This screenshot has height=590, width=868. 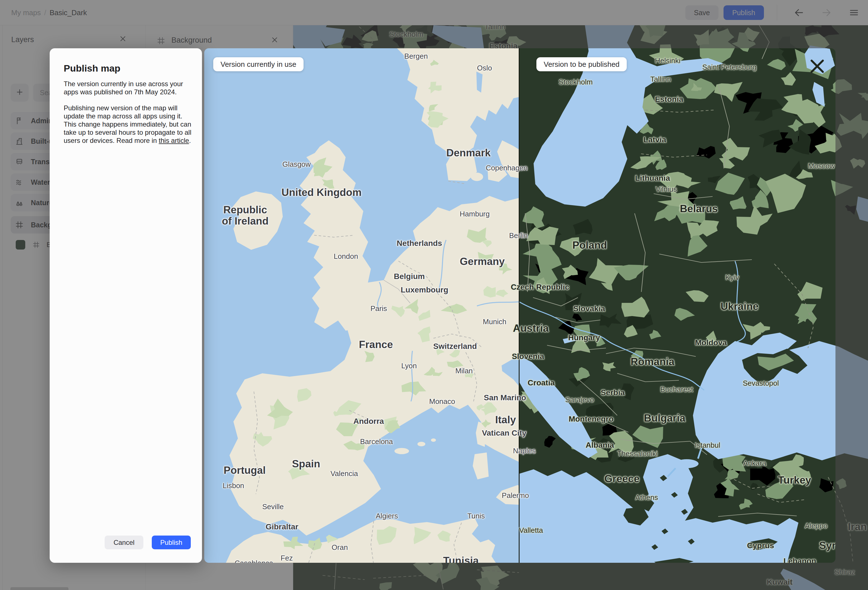 What do you see at coordinates (171, 543) in the screenshot?
I see `publish-button: Publish` at bounding box center [171, 543].